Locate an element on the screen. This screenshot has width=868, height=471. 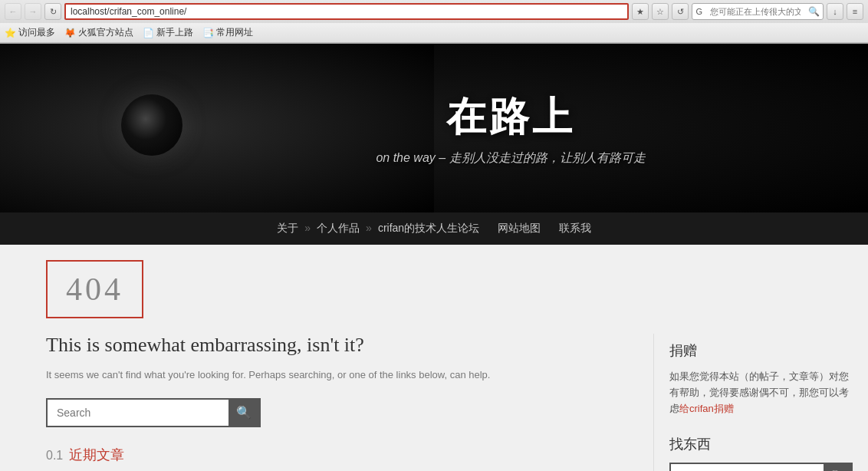
error-description: It seems we can't find what you're looki… is located at coordinates (334, 375).